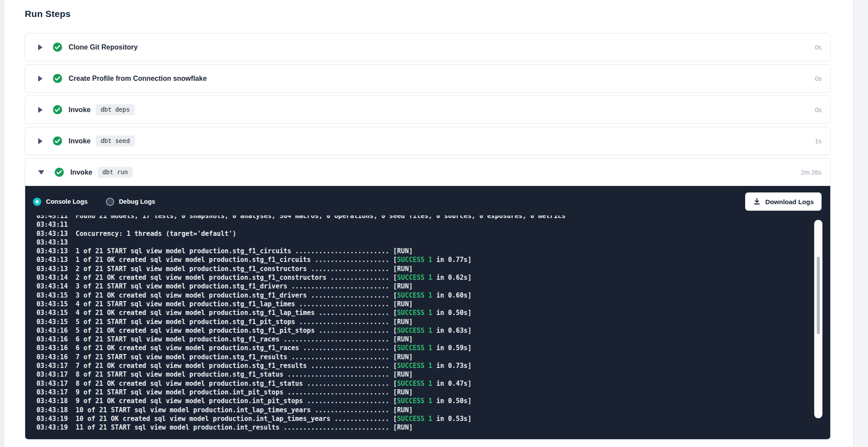 The width and height of the screenshot is (868, 447). Describe the element at coordinates (420, 304) in the screenshot. I see `log-line: 03:43:15 4 of 21 START sql view model pr…` at that location.